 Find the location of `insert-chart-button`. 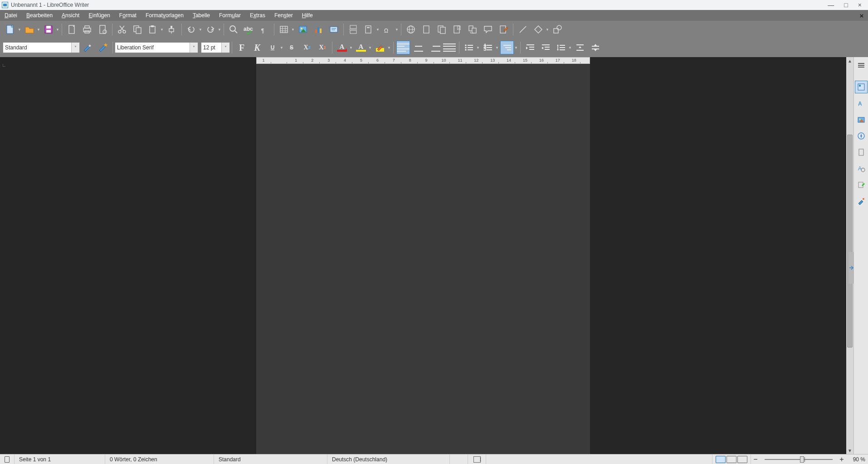

insert-chart-button is located at coordinates (318, 29).